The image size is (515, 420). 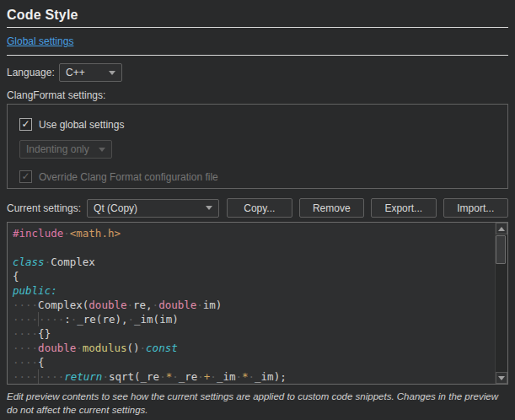 What do you see at coordinates (260, 334) in the screenshot?
I see `code-line: ····{}` at bounding box center [260, 334].